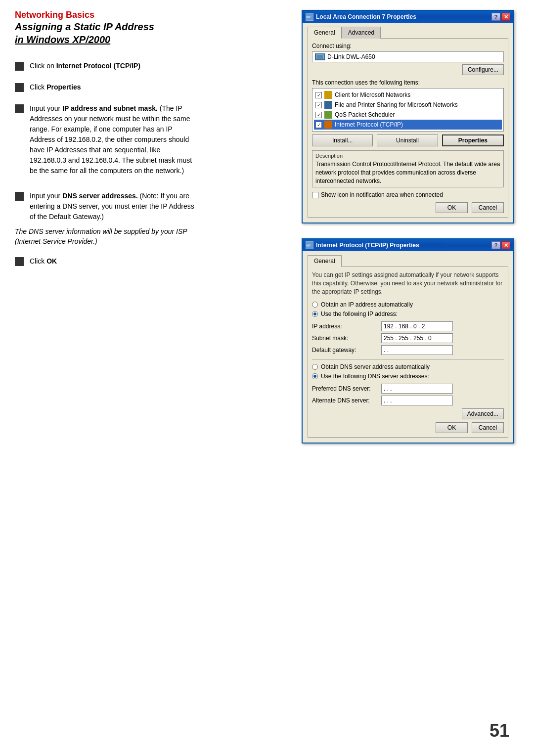 The image size is (534, 756). I want to click on dialog2-cancel-button: Cancel, so click(488, 428).